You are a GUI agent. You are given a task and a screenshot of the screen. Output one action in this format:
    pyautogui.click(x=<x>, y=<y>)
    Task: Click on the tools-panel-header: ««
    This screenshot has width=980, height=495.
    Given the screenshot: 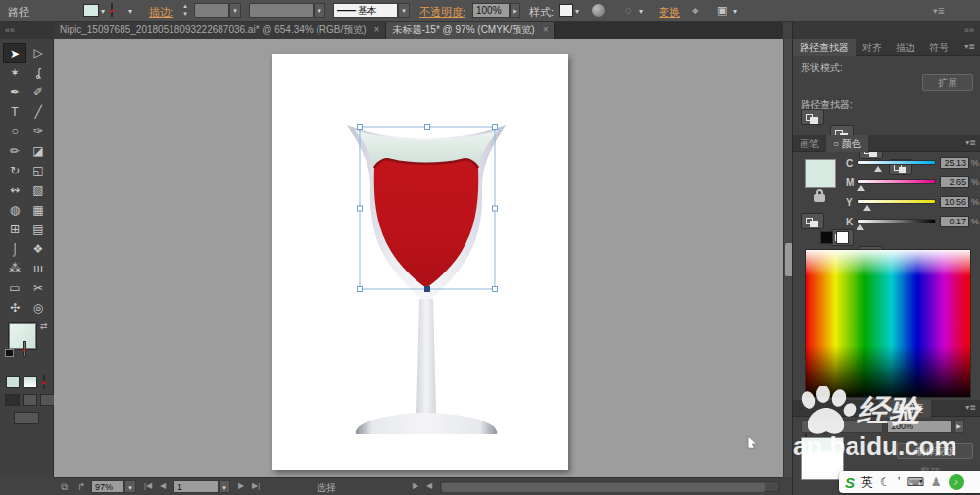 What is the action you would take?
    pyautogui.click(x=27, y=30)
    